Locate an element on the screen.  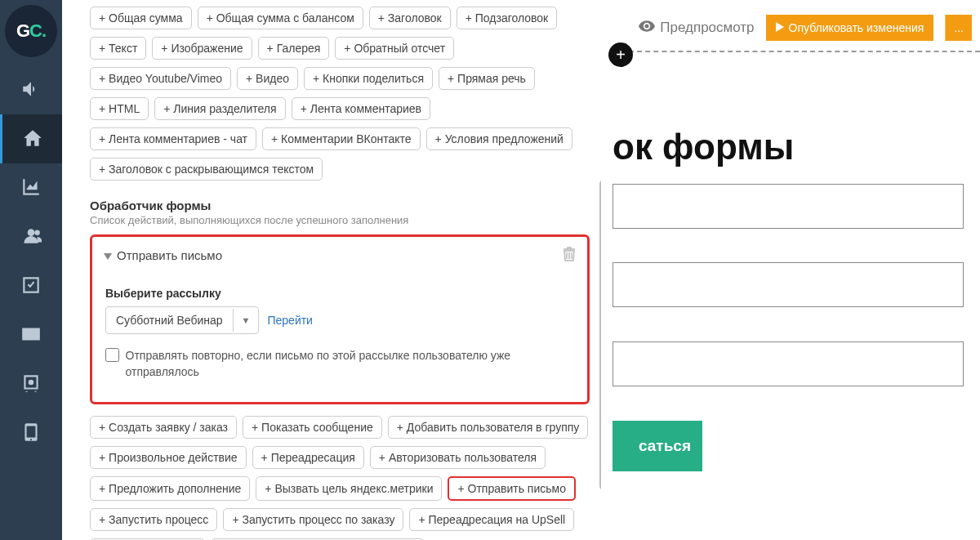
sidebar-item-mail is located at coordinates (31, 335).